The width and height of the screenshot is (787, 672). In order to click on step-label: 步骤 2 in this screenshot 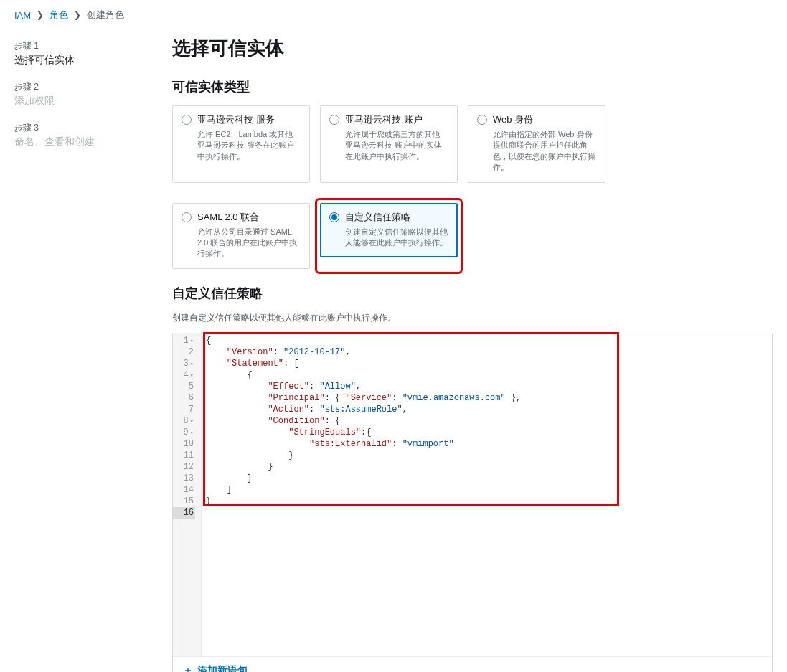, I will do `click(79, 87)`.